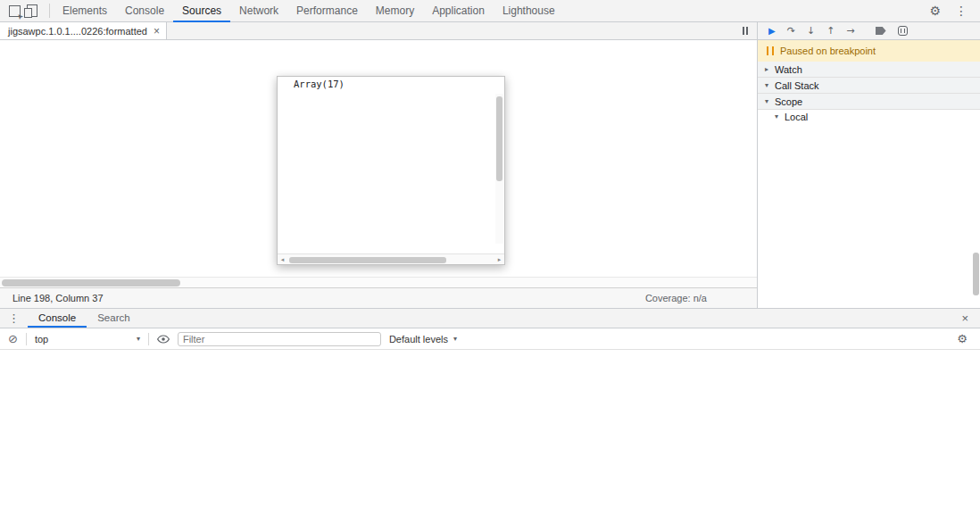 Image resolution: width=980 pixels, height=515 pixels. I want to click on scope-label: Scope, so click(789, 102).